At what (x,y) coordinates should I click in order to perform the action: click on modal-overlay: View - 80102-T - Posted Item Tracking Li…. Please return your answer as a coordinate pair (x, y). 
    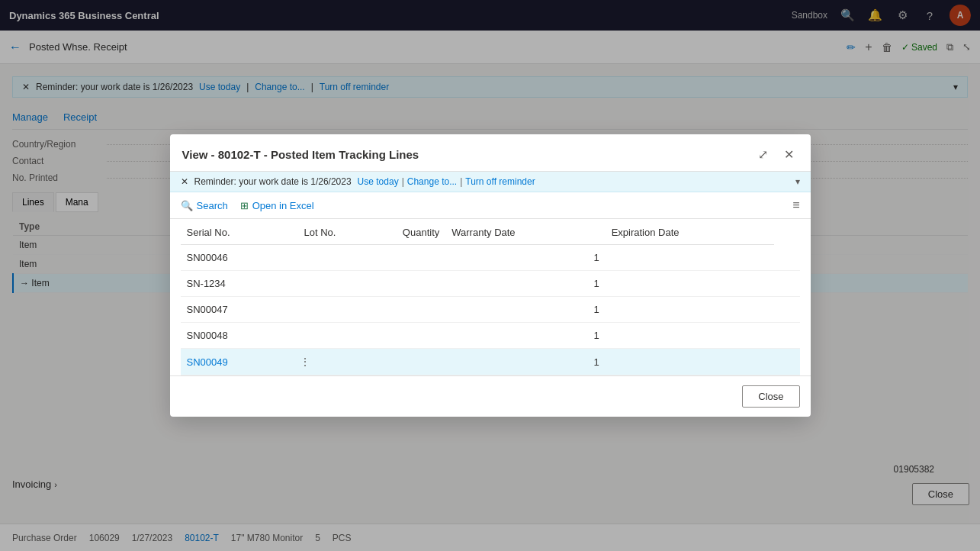
    Looking at the image, I should click on (490, 15).